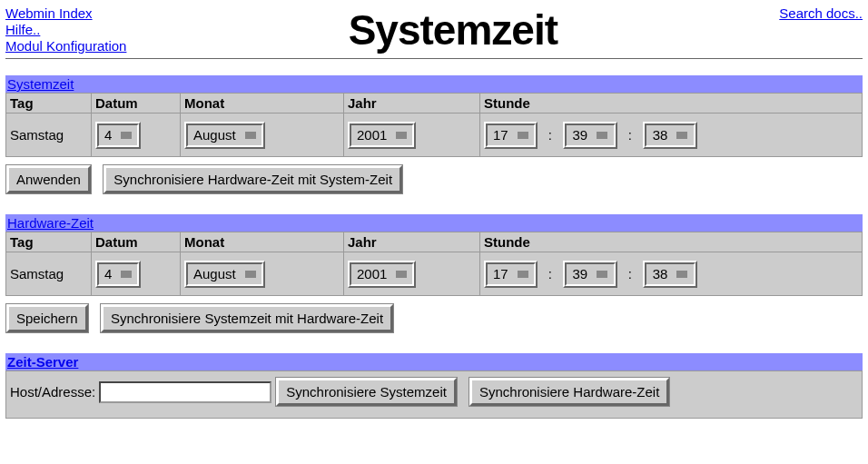 Image resolution: width=868 pixels, height=464 pixels. I want to click on system-minute-select: 39, so click(590, 135).